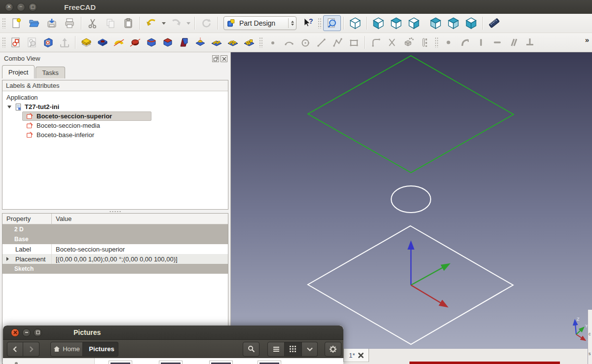 Image resolution: width=592 pixels, height=364 pixels. Describe the element at coordinates (276, 349) in the screenshot. I see `list-view-button` at that location.